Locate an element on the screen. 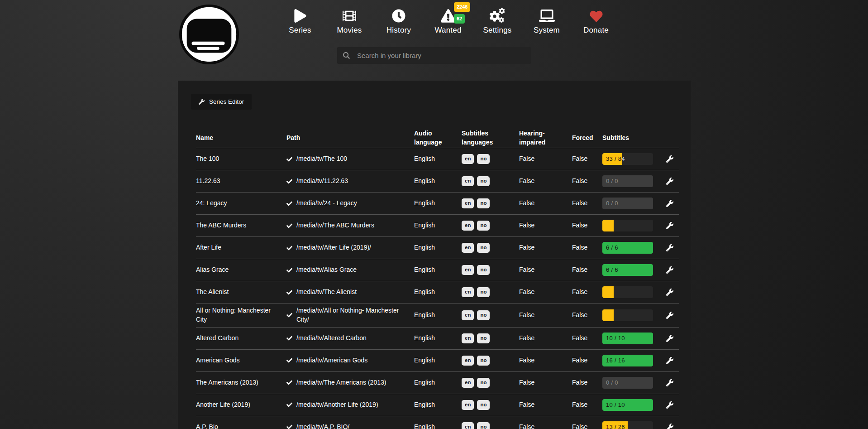 The width and height of the screenshot is (868, 429). top-navigation: Series Movies History Wanted 2246 62 is located at coordinates (448, 21).